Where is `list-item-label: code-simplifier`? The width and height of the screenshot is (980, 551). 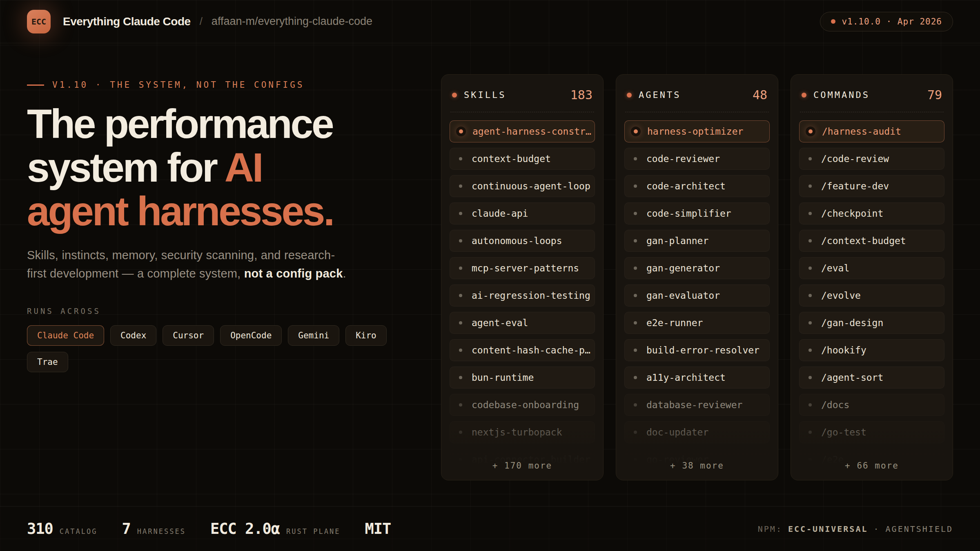
list-item-label: code-simplifier is located at coordinates (689, 213).